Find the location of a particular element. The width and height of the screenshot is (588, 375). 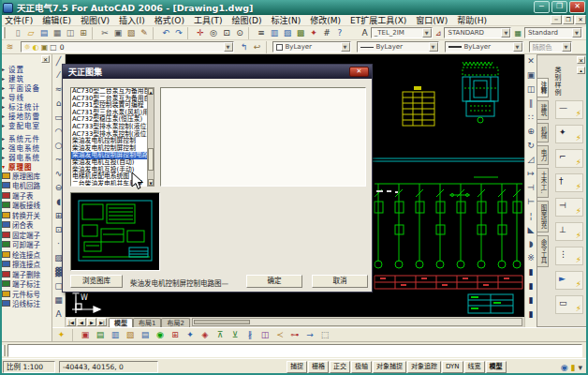

tab-nav-icon: |◀ is located at coordinates (71, 322).